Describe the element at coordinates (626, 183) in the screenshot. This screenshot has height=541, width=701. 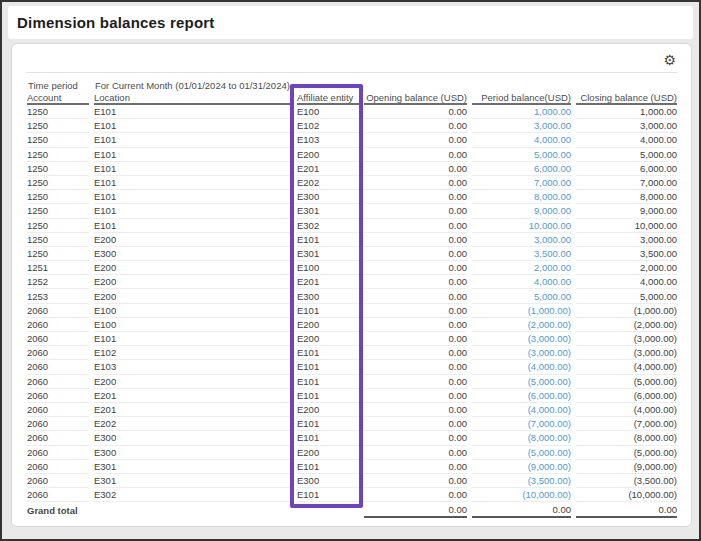
I see `closing-balance-cell: 7,000.00` at that location.